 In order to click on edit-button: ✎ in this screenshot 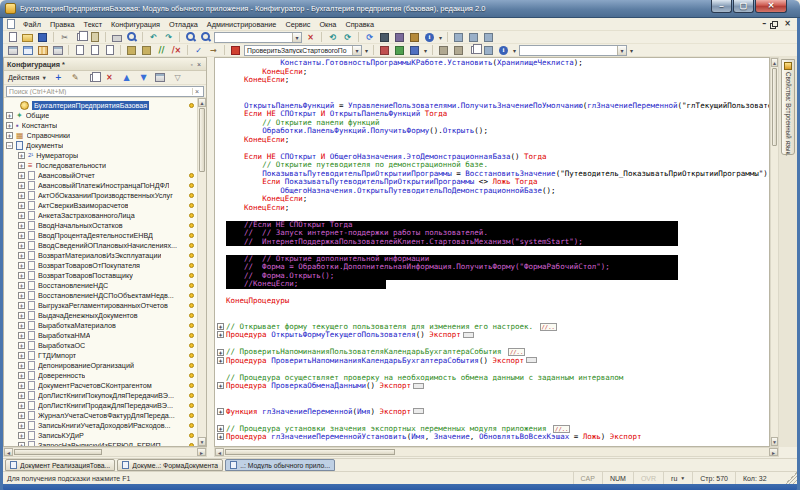, I will do `click(76, 78)`.